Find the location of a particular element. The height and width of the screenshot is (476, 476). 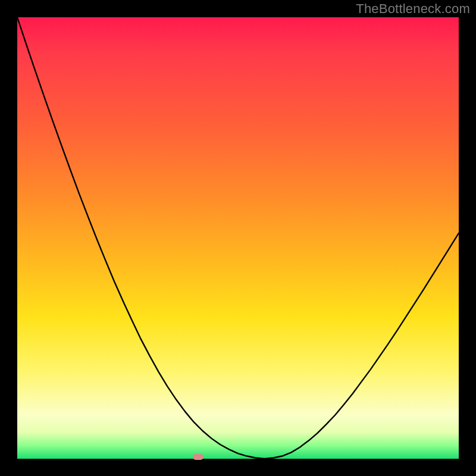

vertex-marker is located at coordinates (198, 457).